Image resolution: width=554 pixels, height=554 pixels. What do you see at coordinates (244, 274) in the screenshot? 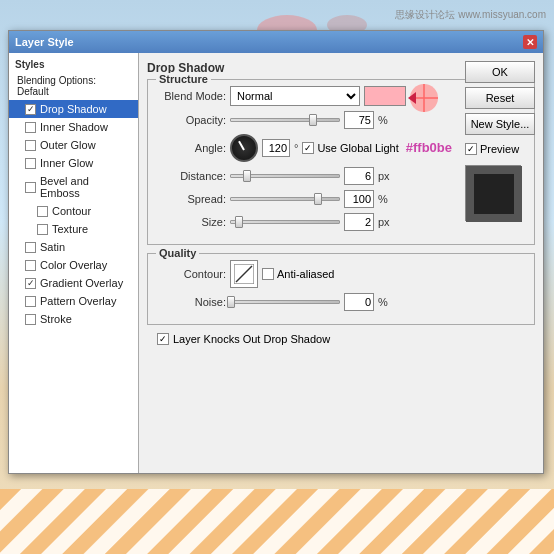
I see `contour-svg` at bounding box center [244, 274].